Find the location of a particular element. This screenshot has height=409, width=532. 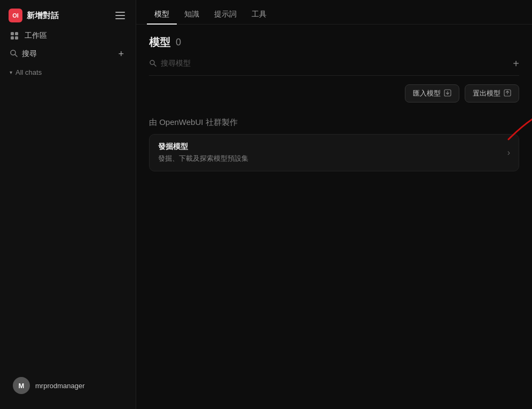

logo-icon: OI is located at coordinates (15, 15).